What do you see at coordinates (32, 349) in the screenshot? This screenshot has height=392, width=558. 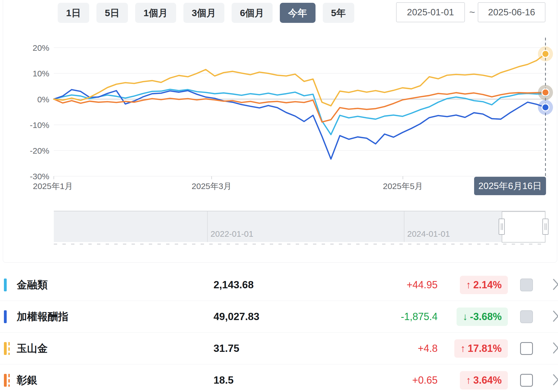 I see `series-name: 玉山金` at bounding box center [32, 349].